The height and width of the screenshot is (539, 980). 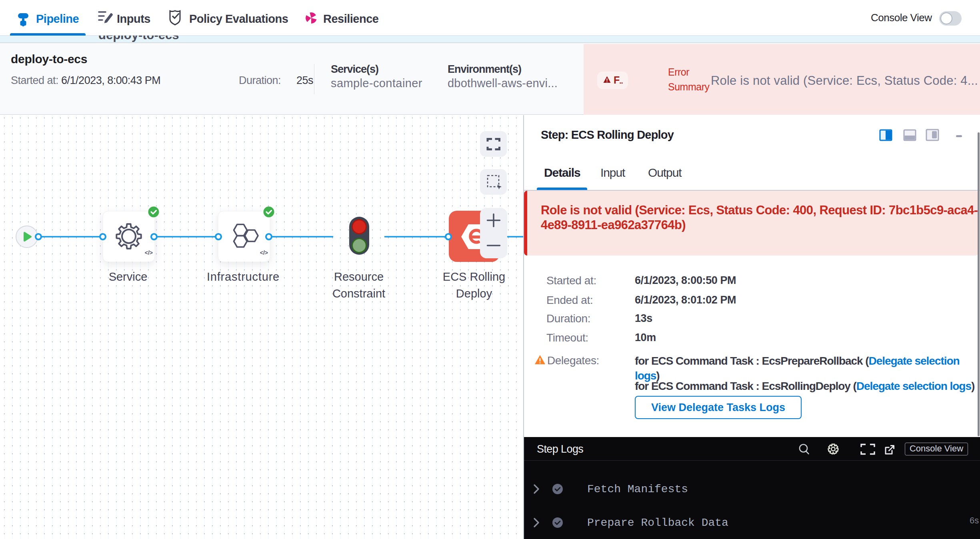 What do you see at coordinates (359, 293) in the screenshot?
I see `svg-text: Constraint` at bounding box center [359, 293].